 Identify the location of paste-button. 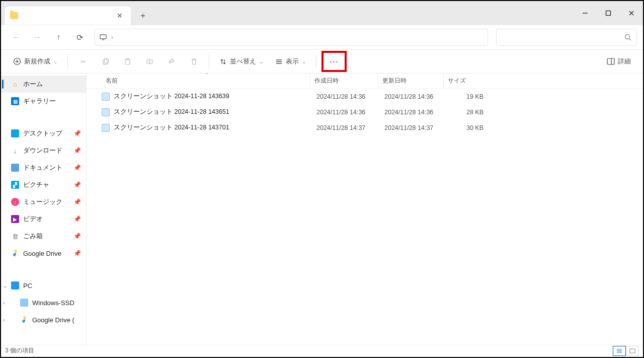
(127, 61).